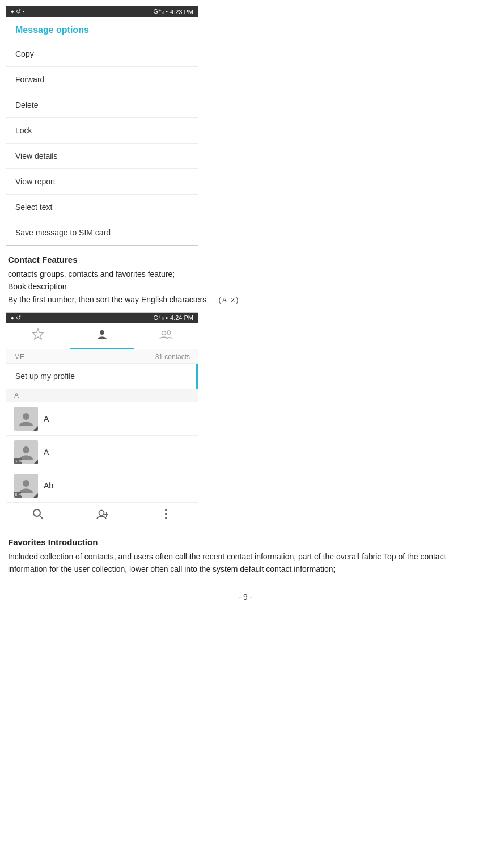 The width and height of the screenshot is (491, 868). Describe the element at coordinates (102, 453) in the screenshot. I see `contact-row-2: SIM A` at that location.